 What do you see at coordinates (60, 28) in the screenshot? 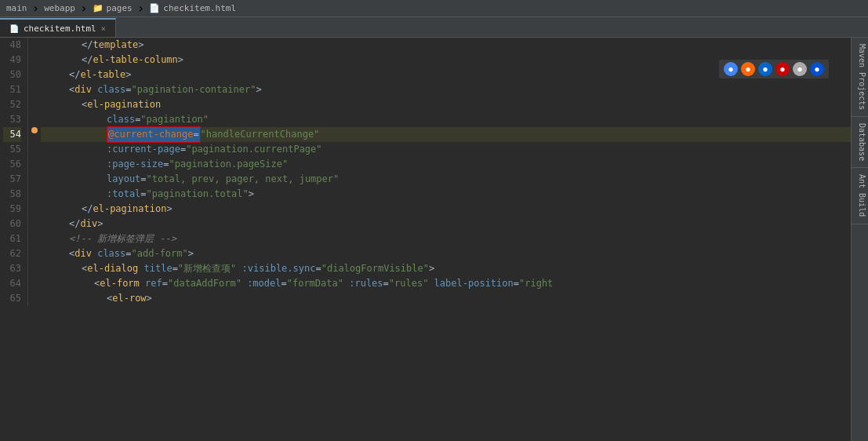
I see `tab-label: checkitem.html` at bounding box center [60, 28].